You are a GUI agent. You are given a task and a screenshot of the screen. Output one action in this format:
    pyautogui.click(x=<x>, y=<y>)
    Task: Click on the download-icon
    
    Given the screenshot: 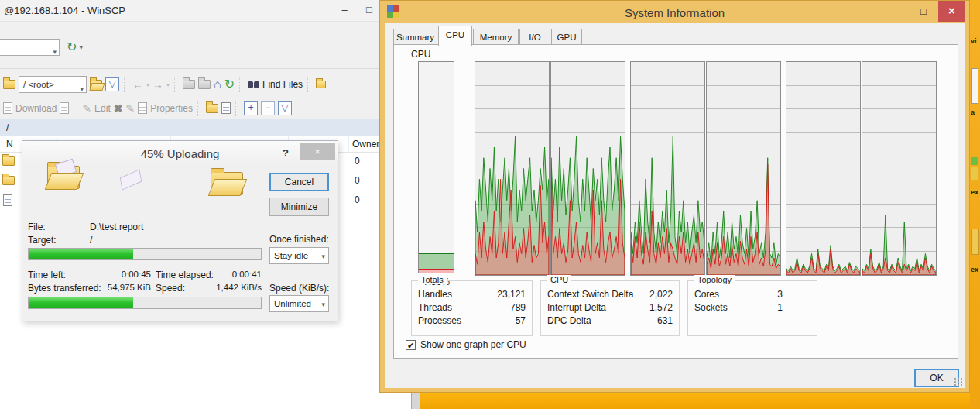 What is the action you would take?
    pyautogui.click(x=8, y=108)
    